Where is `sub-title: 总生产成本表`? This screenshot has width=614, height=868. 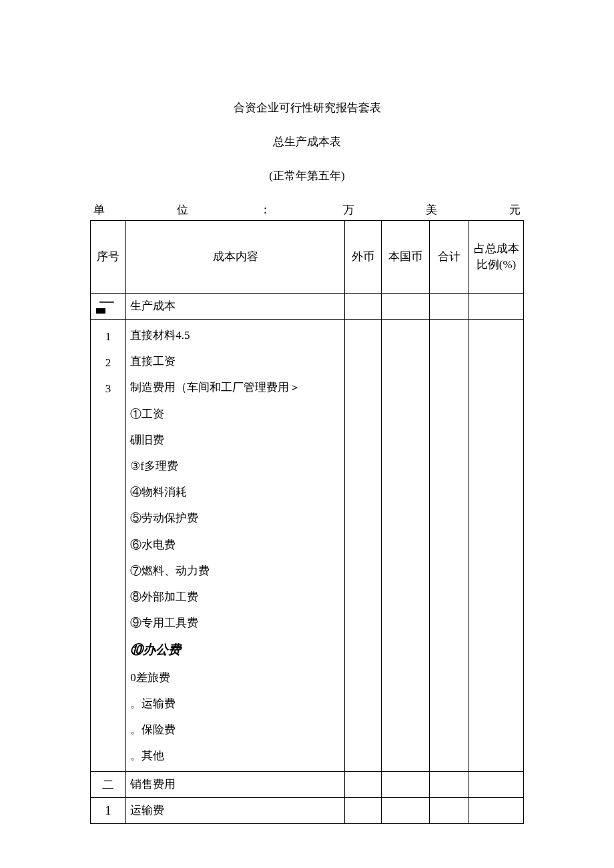 sub-title: 总生产成本表 is located at coordinates (307, 141).